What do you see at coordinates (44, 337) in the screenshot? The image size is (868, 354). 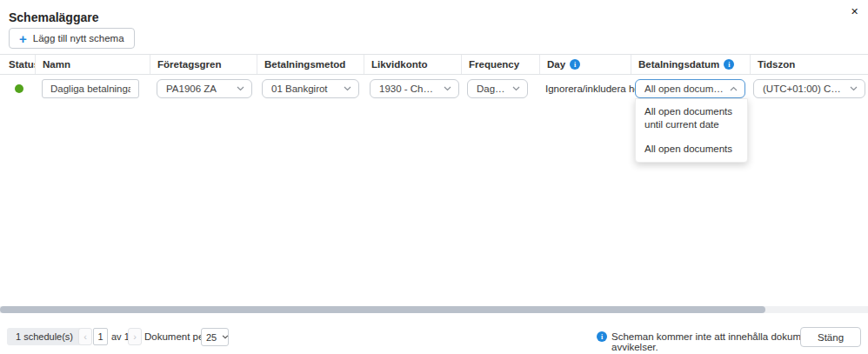 I see `schedule-count-badge: 1 schedule(s)` at bounding box center [44, 337].